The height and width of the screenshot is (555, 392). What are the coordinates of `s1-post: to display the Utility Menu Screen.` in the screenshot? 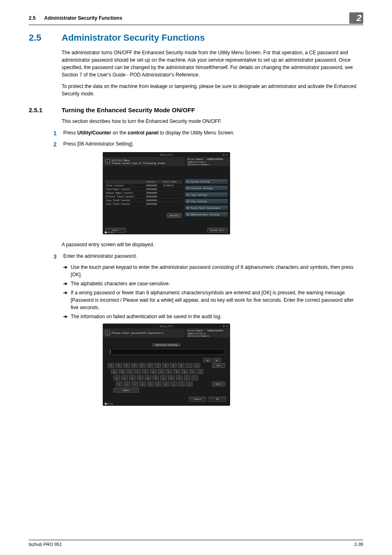 It's located at (196, 133).